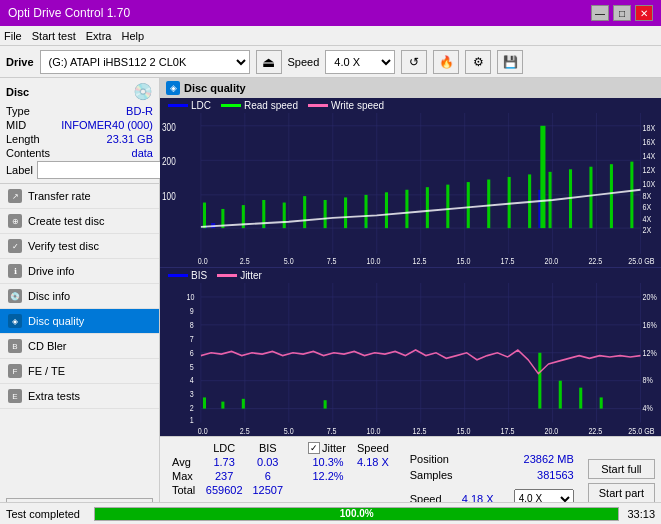 The image size is (661, 524). Describe the element at coordinates (192, 366) in the screenshot. I see `svg-text: 5` at that location.